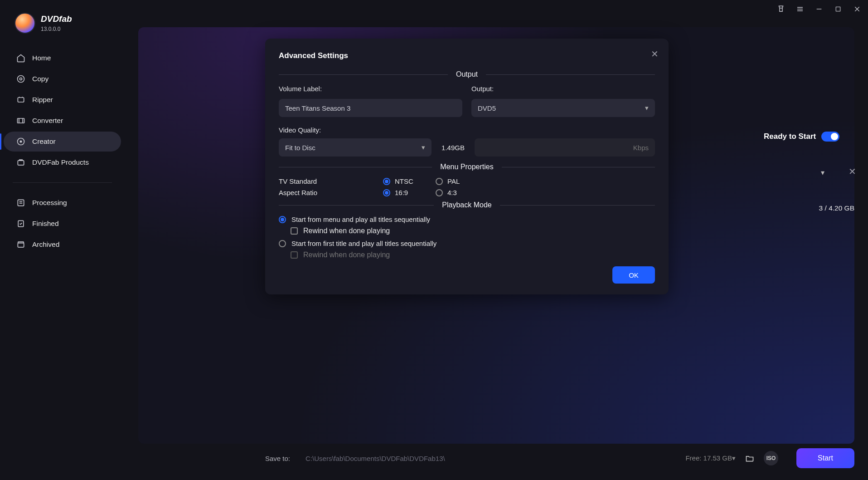 Image resolution: width=868 pixels, height=480 pixels. I want to click on ripper-icon, so click(21, 100).